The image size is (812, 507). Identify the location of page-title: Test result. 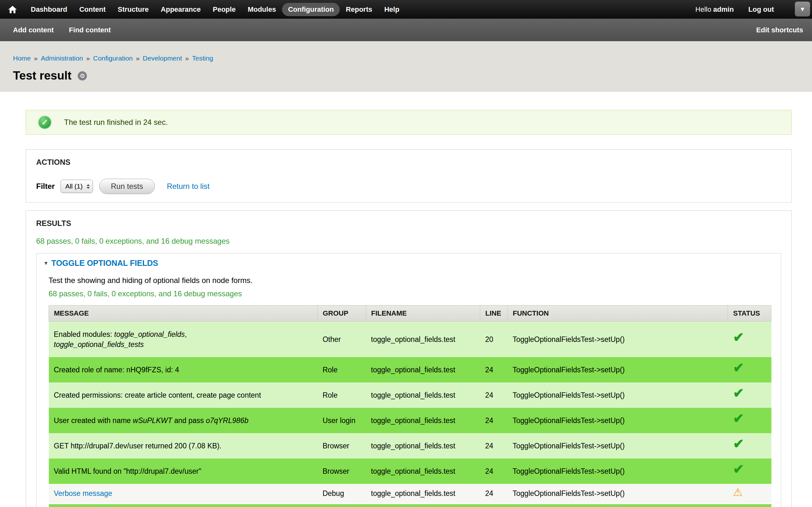
(42, 76).